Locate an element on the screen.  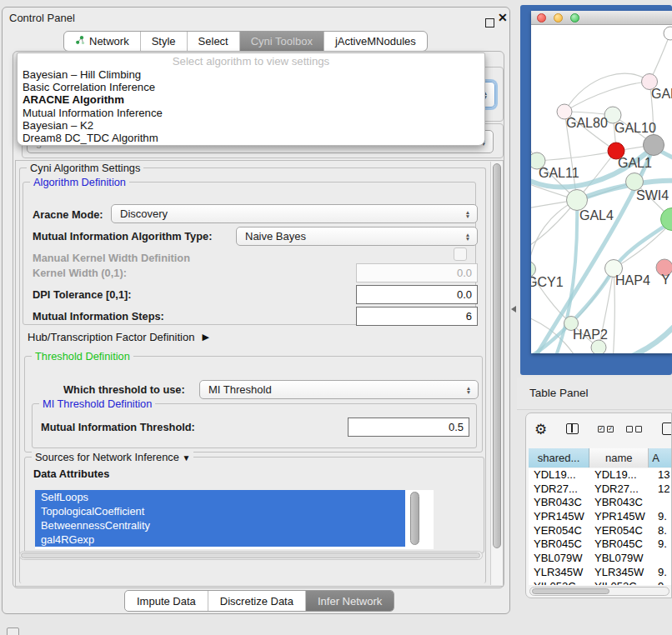
table-row: YBR045CYBR045C9. is located at coordinates (600, 545).